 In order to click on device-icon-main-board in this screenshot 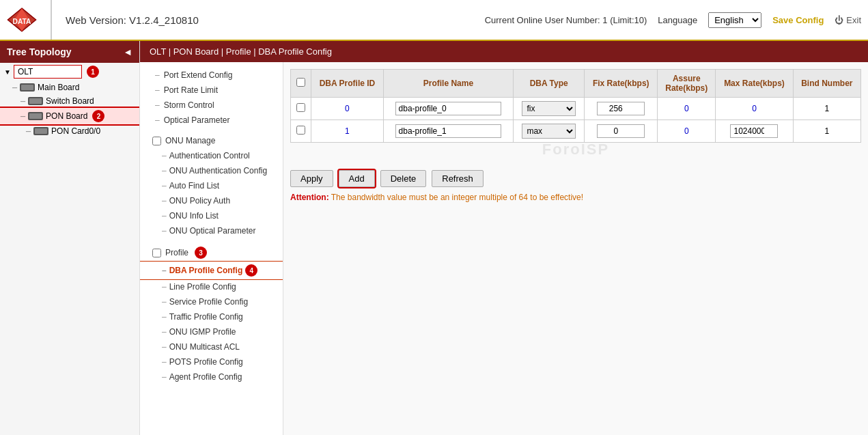, I will do `click(27, 87)`.